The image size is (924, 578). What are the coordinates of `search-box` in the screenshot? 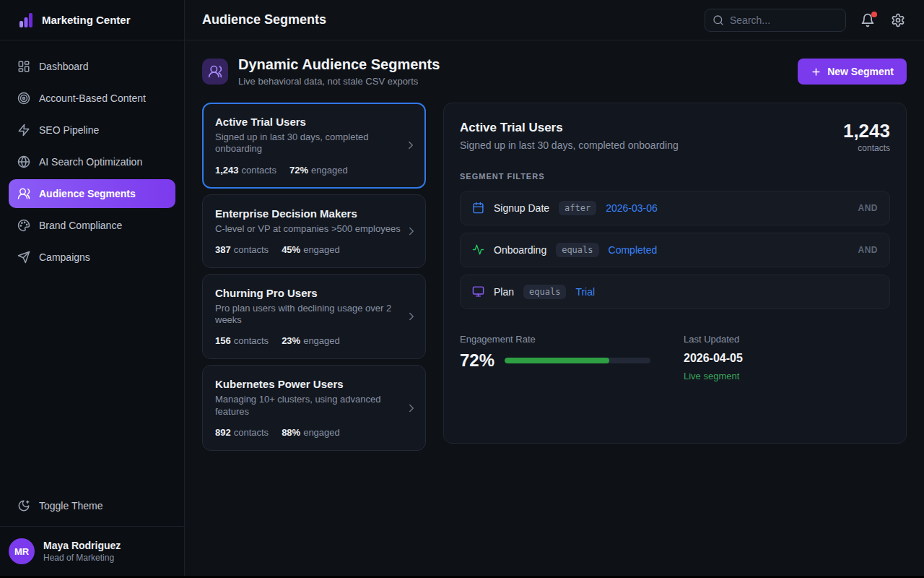 It's located at (775, 20).